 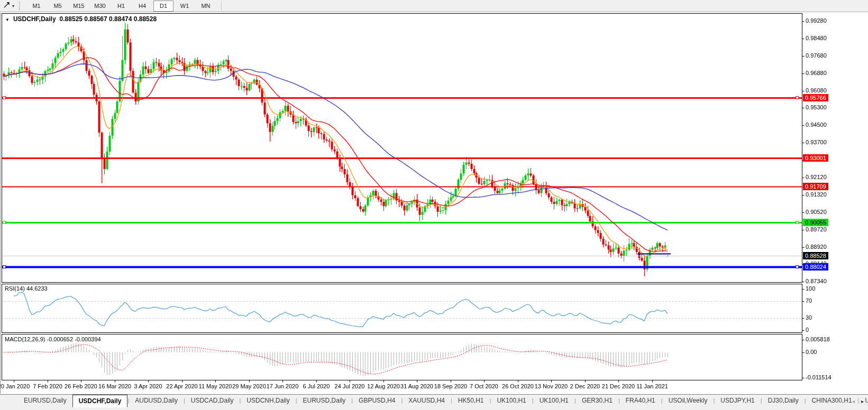 What do you see at coordinates (737, 400) in the screenshot?
I see `tab-usdjpy-h1: USDJPY,H1` at bounding box center [737, 400].